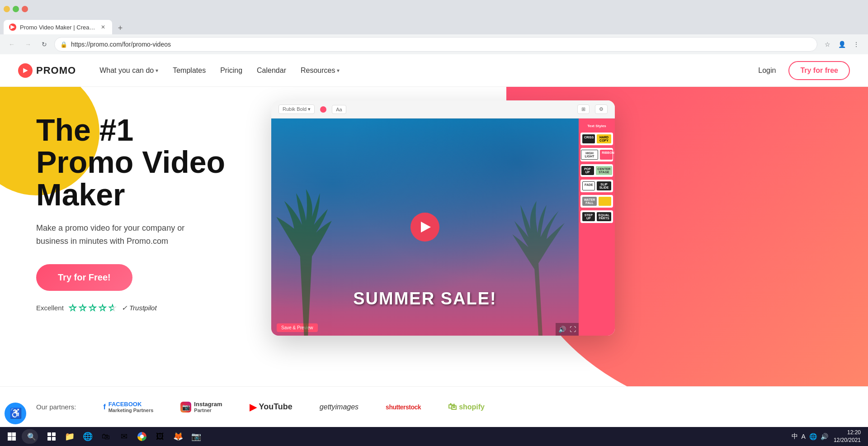 The height and width of the screenshot is (446, 868). I want to click on style-item-popup: POP UP CENTER STAGE, so click(597, 171).